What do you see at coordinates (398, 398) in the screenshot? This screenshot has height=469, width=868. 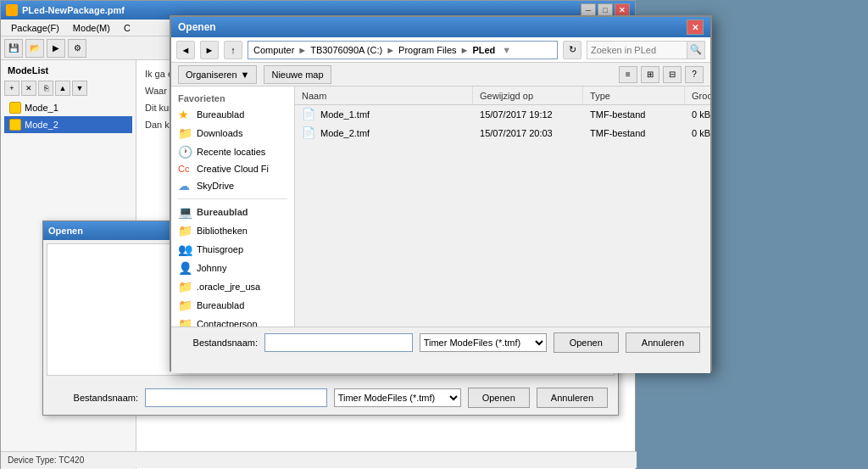 I see `bg-filetype-select: Timer ModeFiles (*.tmf)` at bounding box center [398, 398].